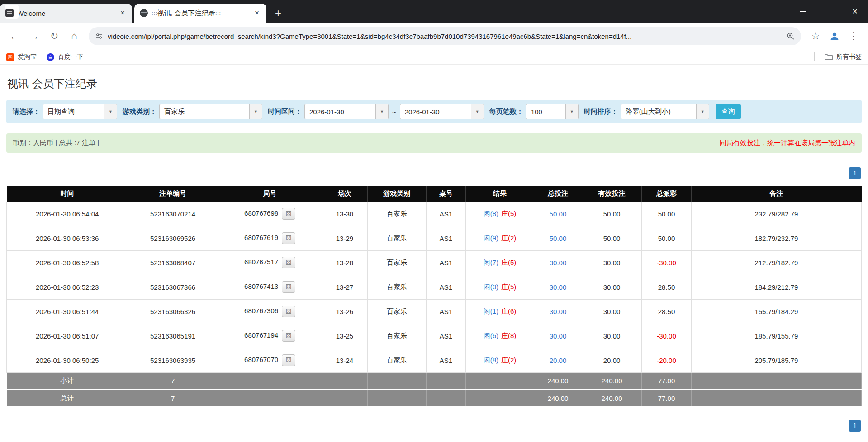 This screenshot has height=442, width=868. Describe the element at coordinates (173, 238) in the screenshot. I see `cell-bet-id: 523163069526` at that location.